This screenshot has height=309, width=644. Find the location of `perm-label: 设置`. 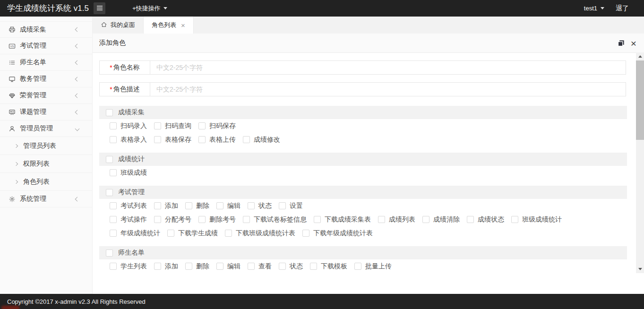

perm-label: 设置 is located at coordinates (296, 206).